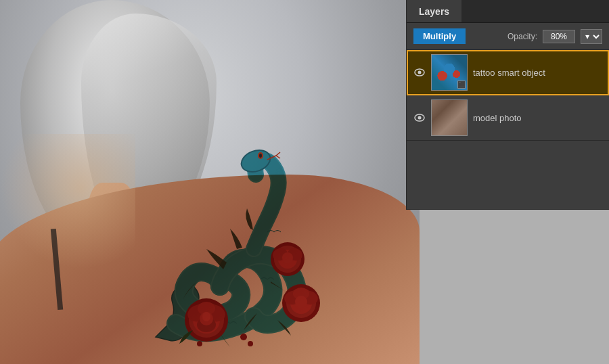  Describe the element at coordinates (537, 118) in the screenshot. I see `layer-name-model: model photo` at that location.